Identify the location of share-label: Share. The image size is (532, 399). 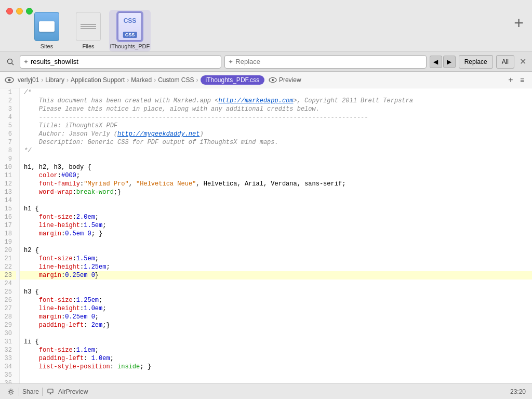
(31, 392).